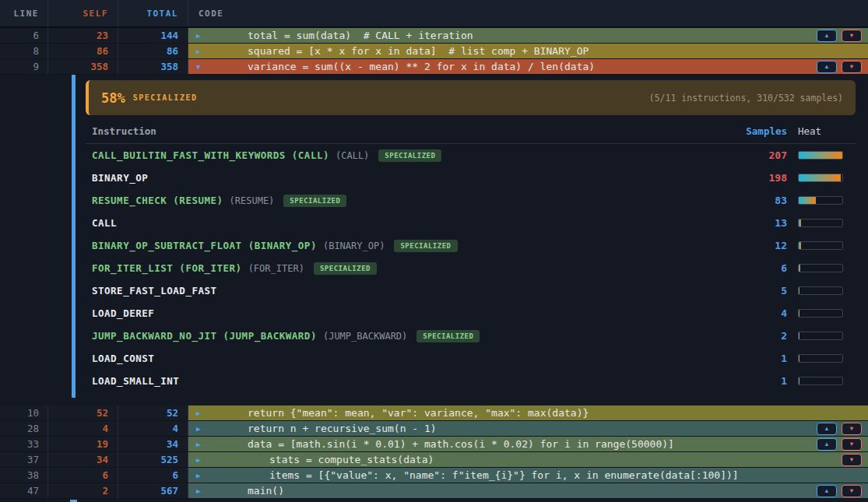 The image size is (868, 502). Describe the element at coordinates (756, 223) in the screenshot. I see `sample-count: 13` at that location.